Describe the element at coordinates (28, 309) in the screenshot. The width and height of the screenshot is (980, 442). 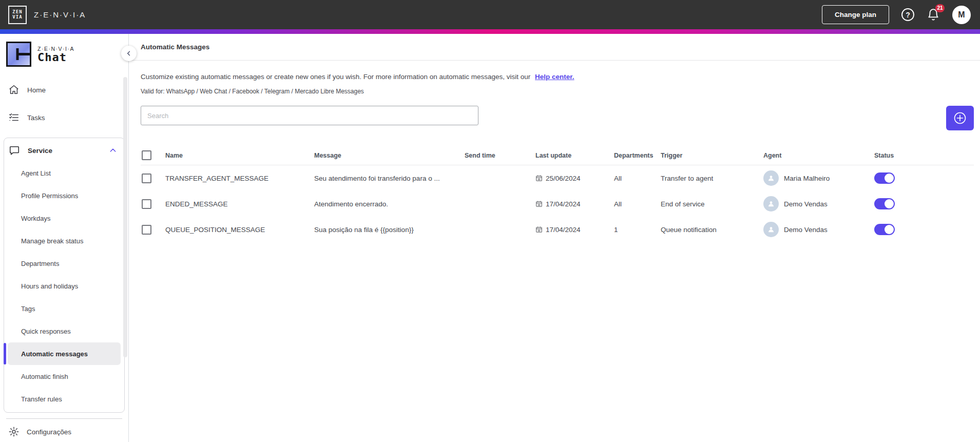
I see `sidebar-item-label: Tags` at that location.